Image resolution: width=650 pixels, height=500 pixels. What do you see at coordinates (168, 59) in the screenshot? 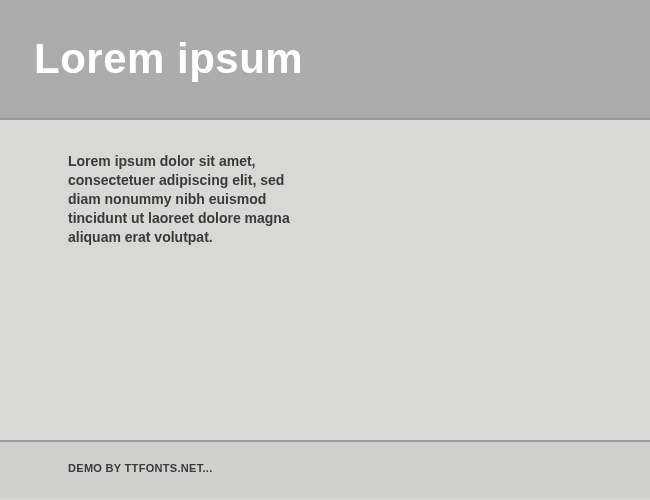
I see `page-title: Lorem ipsum` at bounding box center [168, 59].